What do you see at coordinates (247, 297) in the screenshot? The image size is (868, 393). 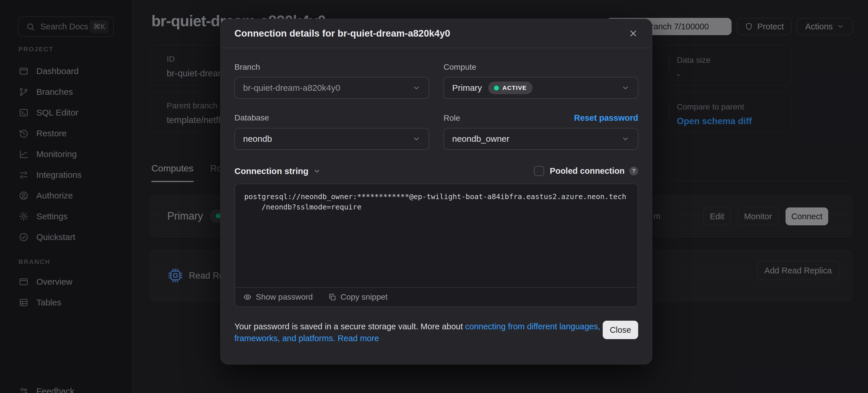 I see `eye-icon` at bounding box center [247, 297].